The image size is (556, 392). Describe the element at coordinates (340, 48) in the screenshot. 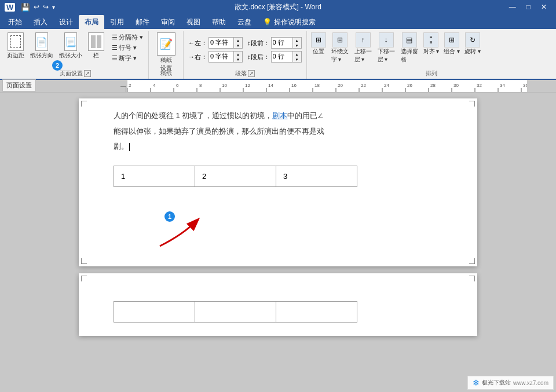

I see `text-wrap-button: ⊟ 环绕文字 ▾` at that location.